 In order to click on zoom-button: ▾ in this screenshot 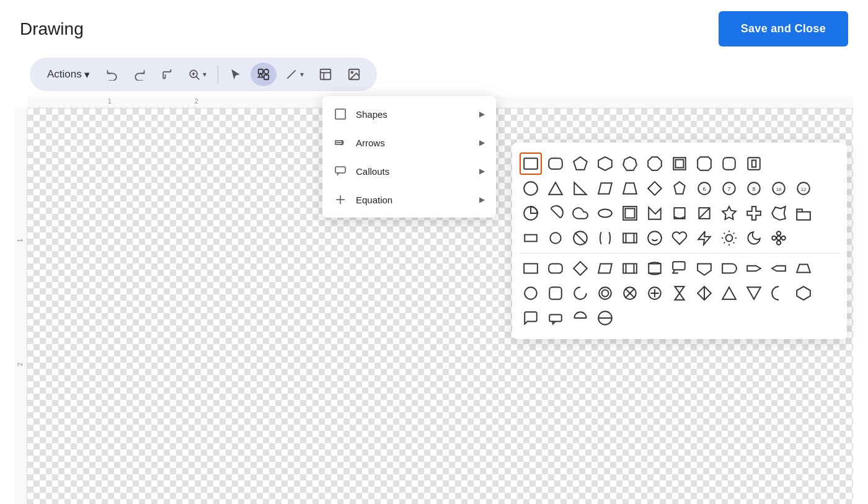, I will do `click(197, 74)`.